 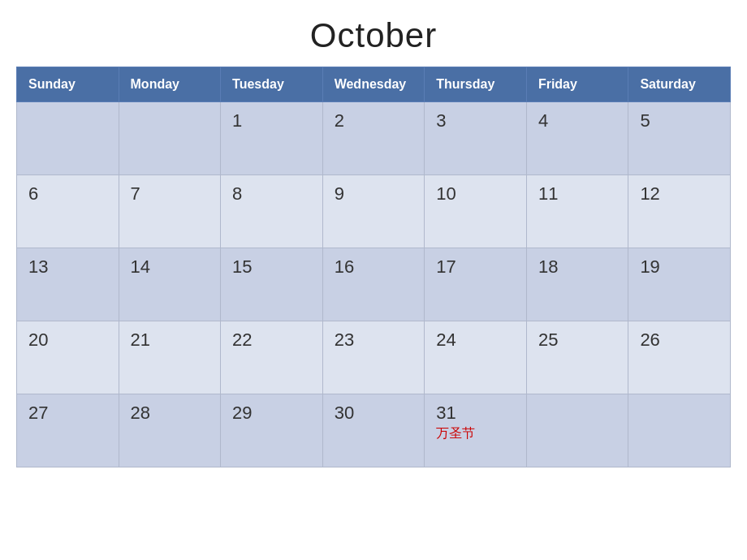 I want to click on calendar-cell-w3-d4: 24, so click(x=476, y=358).